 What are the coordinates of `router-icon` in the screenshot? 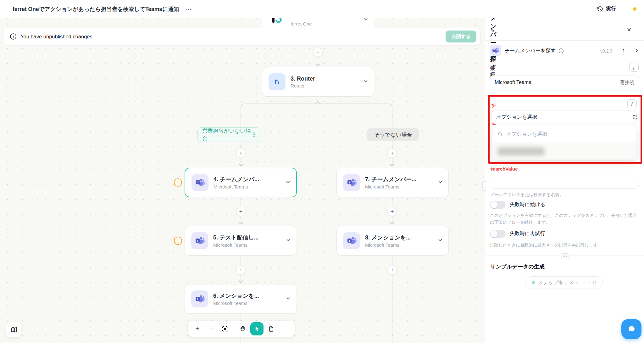 It's located at (277, 82).